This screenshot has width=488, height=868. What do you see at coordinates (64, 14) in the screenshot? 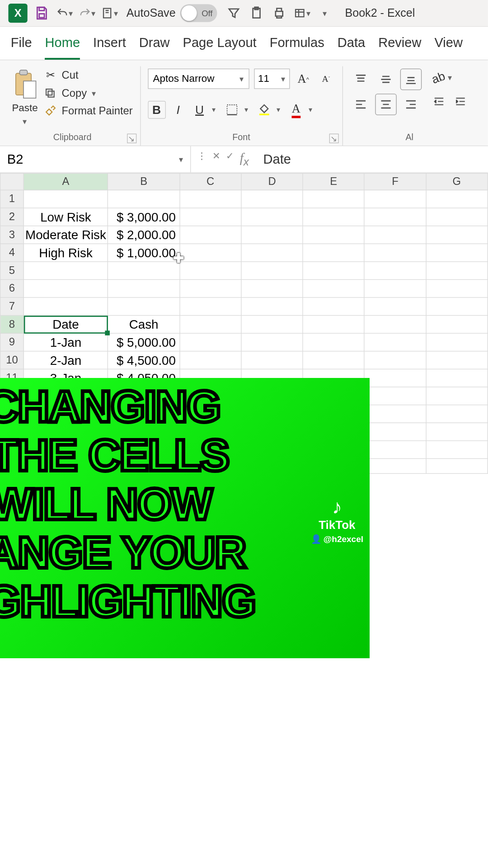
I see `undo-button: ▾` at bounding box center [64, 14].